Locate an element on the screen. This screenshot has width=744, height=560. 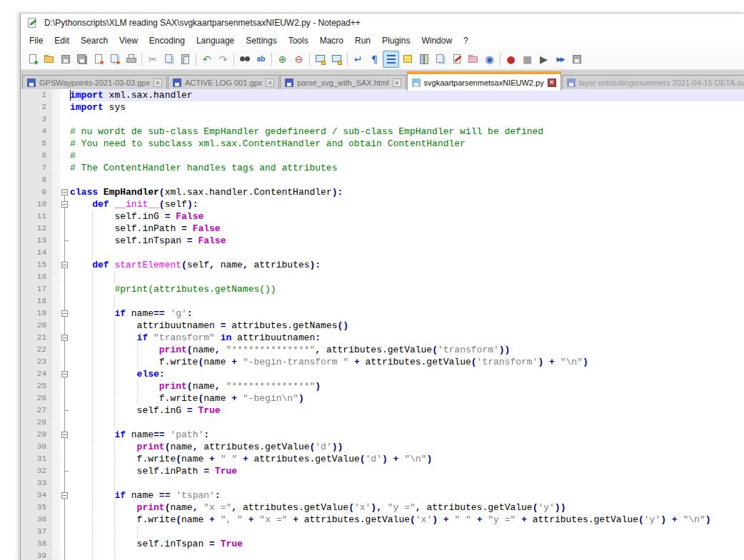
menu-item-plugins: Plugins is located at coordinates (396, 41).